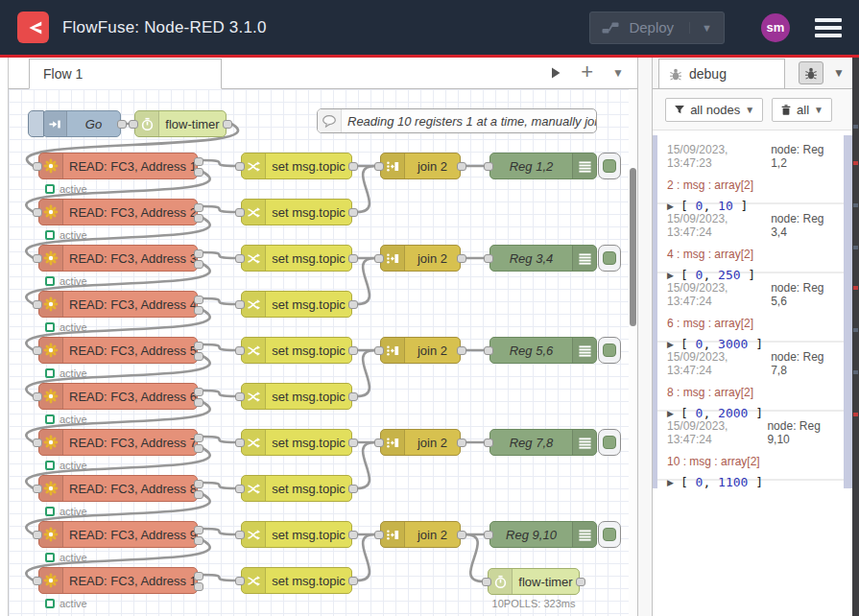 This screenshot has height=616, width=859. I want to click on node-change-s8: set msg.topic, so click(297, 488).